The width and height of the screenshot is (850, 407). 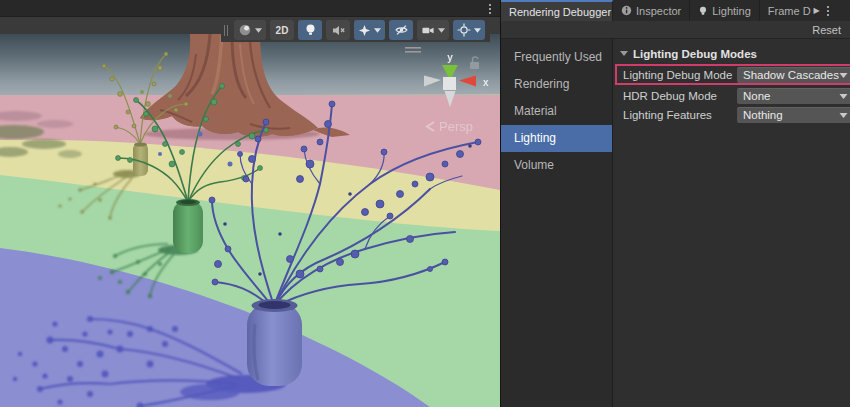 What do you see at coordinates (817, 10) in the screenshot?
I see `tab-scroll-arrow-icon: ▶` at bounding box center [817, 10].